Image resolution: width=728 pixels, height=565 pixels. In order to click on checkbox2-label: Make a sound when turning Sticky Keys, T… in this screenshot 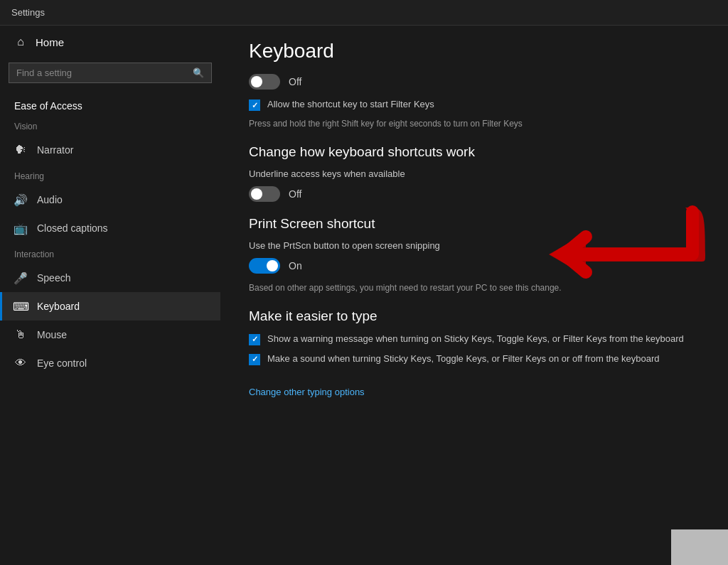, I will do `click(464, 359)`.